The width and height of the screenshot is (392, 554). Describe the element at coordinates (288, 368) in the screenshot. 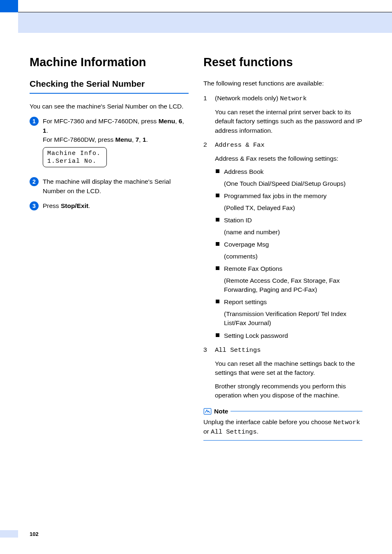

I see `reset-item-all-desc1: You can reset all the machine settings b…` at that location.